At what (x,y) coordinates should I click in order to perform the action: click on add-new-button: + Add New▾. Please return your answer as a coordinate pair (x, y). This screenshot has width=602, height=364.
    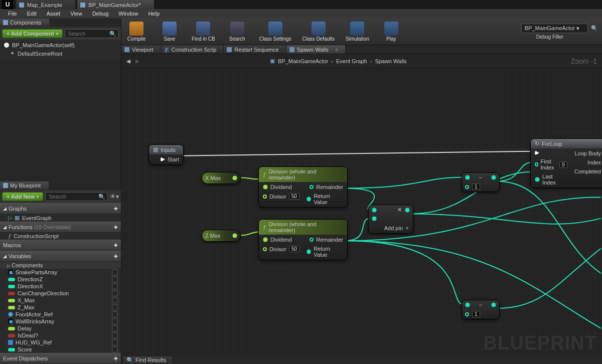
    Looking at the image, I should click on (23, 197).